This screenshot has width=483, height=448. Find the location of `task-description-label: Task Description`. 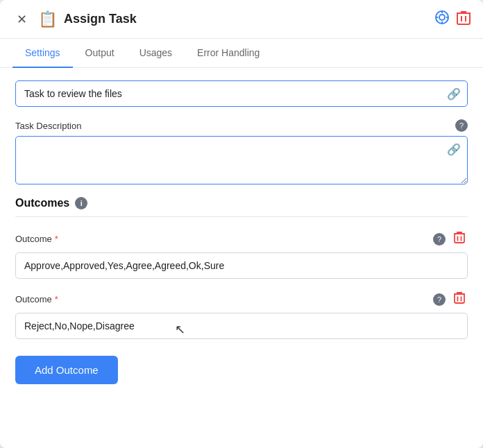

task-description-label: Task Description is located at coordinates (49, 126).